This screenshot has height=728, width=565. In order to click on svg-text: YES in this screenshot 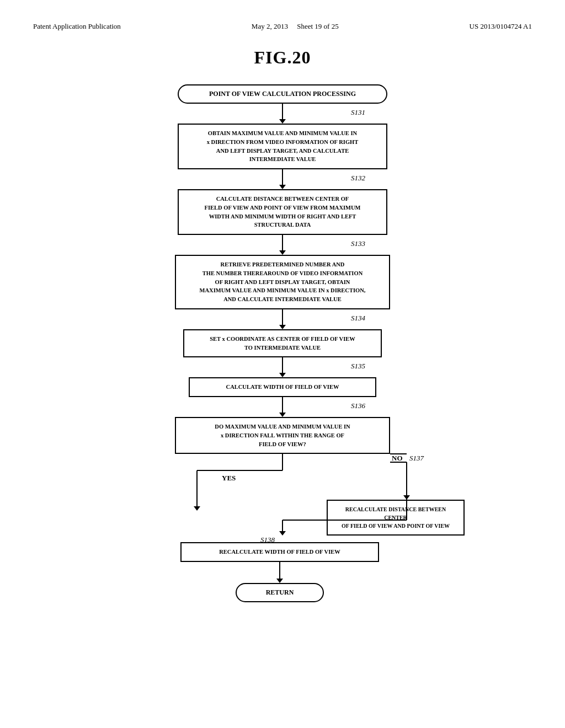, I will do `click(228, 478)`.